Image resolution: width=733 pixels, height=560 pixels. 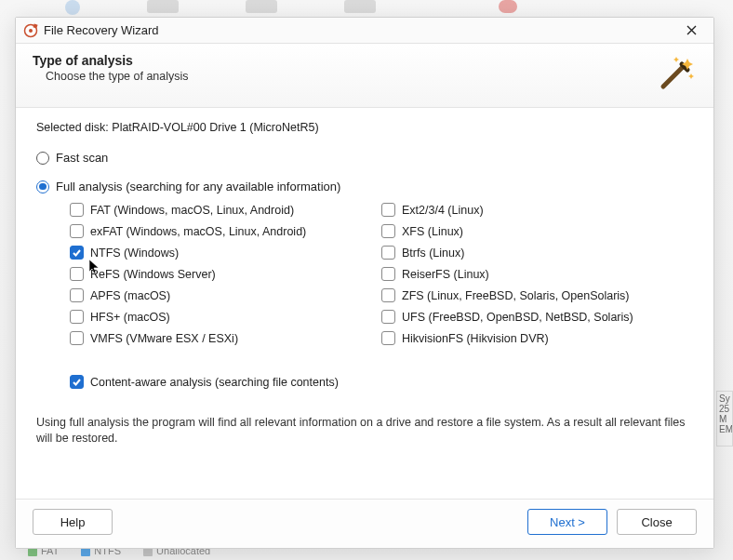 I want to click on help-button: Help, so click(x=73, y=522).